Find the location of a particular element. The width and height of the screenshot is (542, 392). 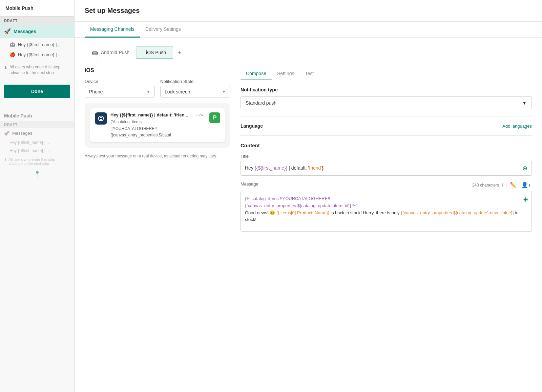

compose-tabs: Compose Settings Test is located at coordinates (386, 74).